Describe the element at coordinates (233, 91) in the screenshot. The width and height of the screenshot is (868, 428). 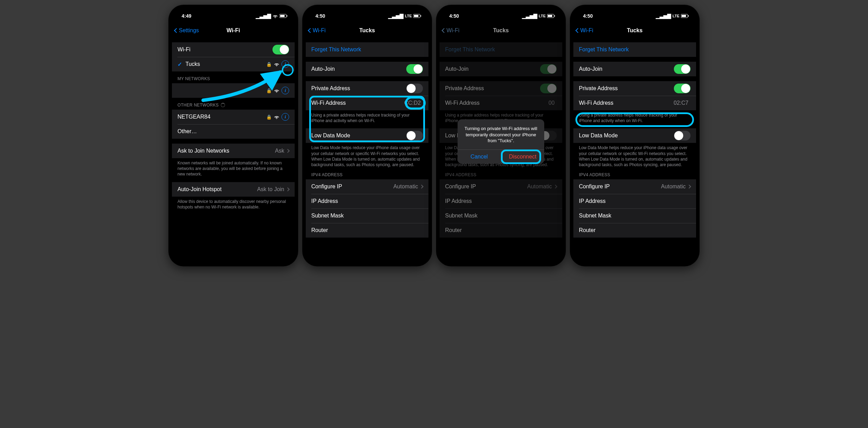
I see `my-network-placeholder-row: 🔒 i` at that location.